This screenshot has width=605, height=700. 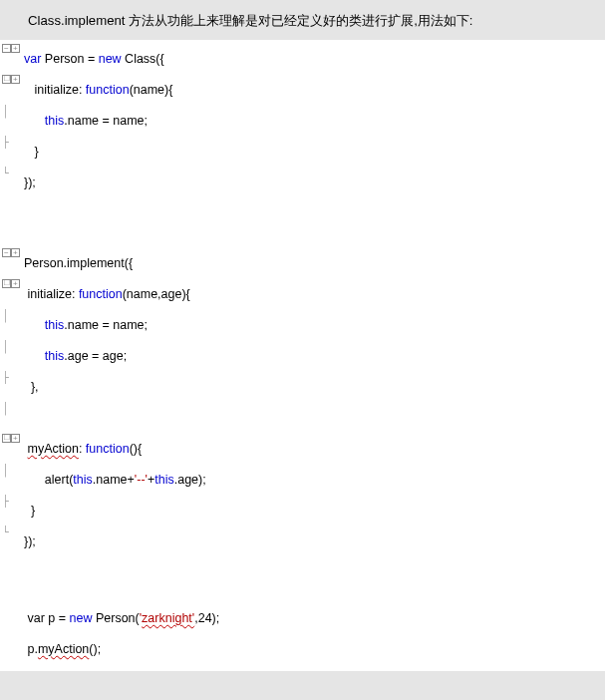 What do you see at coordinates (108, 295) in the screenshot?
I see `code-text: initialize: function(name,age){` at bounding box center [108, 295].